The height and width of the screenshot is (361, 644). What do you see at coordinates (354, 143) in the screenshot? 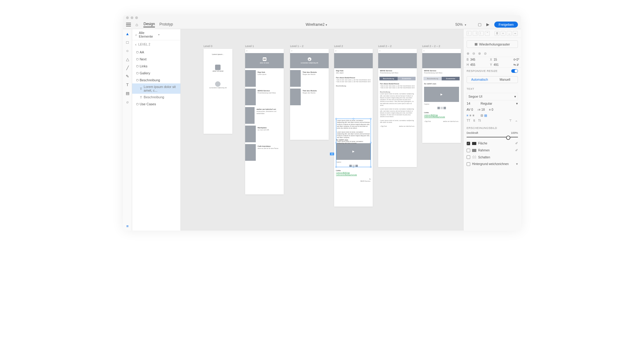
I see `selection-box: Lorem ipsum dolor sit amet, consetetur s…` at bounding box center [354, 143].